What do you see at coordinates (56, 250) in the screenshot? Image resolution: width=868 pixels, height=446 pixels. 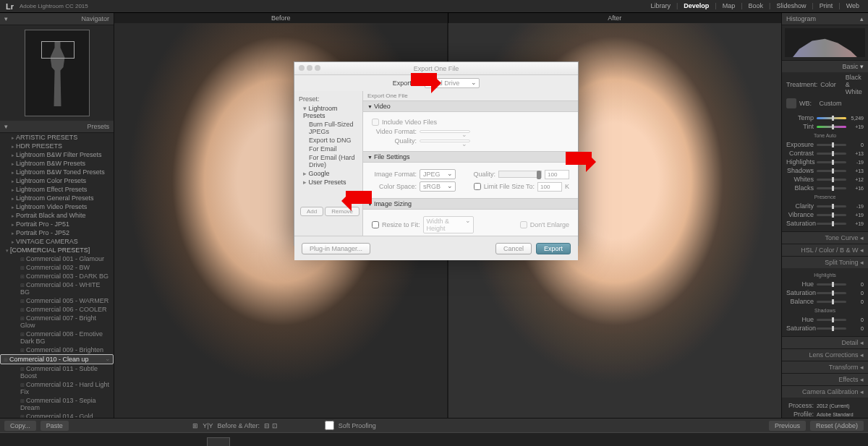 I see `preset-folder-open: [COMMERCIAL PRESETS]` at bounding box center [56, 250].